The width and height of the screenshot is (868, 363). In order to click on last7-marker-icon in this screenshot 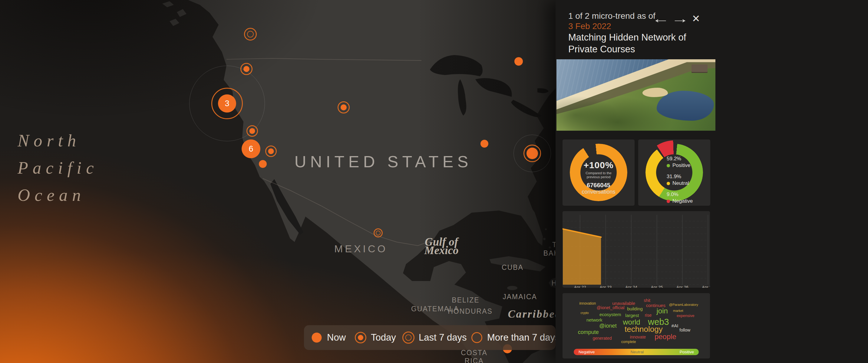, I will do `click(408, 338)`.